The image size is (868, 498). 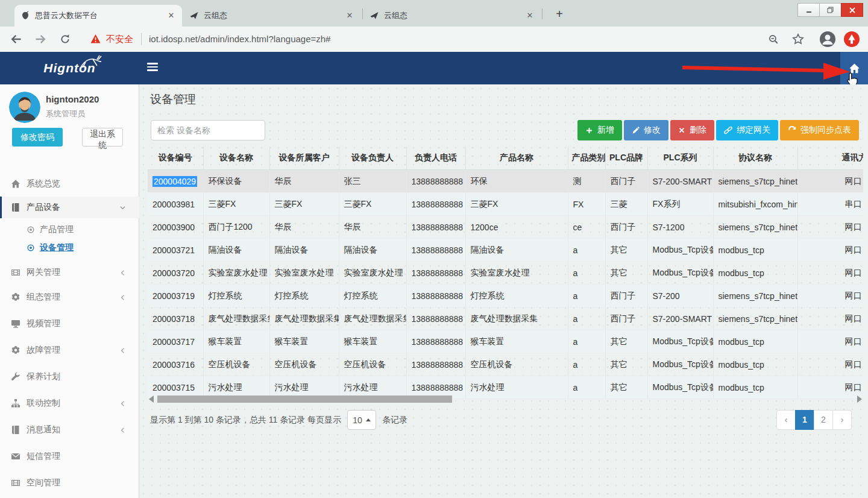 What do you see at coordinates (809, 10) in the screenshot?
I see `minimize-button` at bounding box center [809, 10].